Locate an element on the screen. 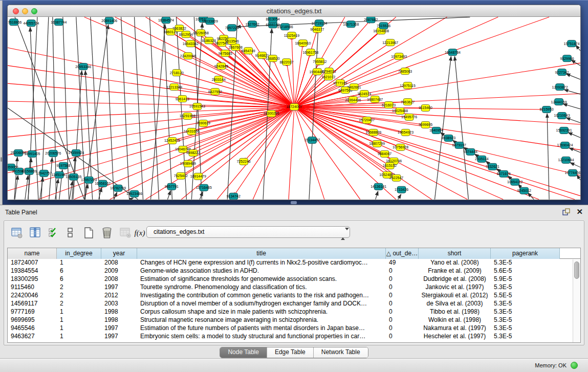 This screenshot has height=372, width=588. graph-node: 9197588 is located at coordinates (63, 166).